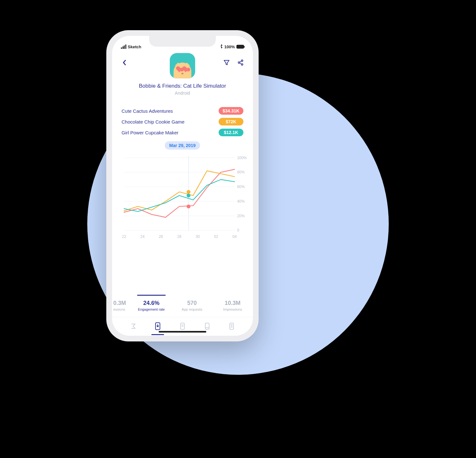 Image resolution: width=476 pixels, height=458 pixels. Describe the element at coordinates (207, 327) in the screenshot. I see `device-2-icon` at that location.